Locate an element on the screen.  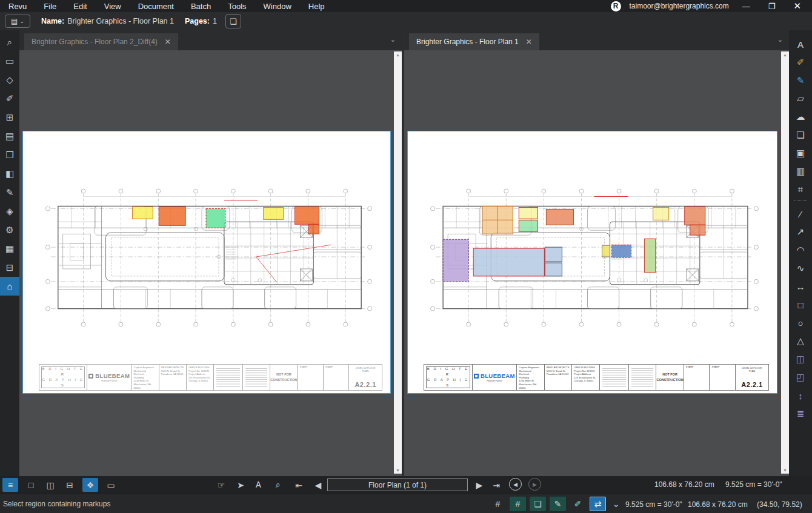
markup-tools-icon: ✐ is located at coordinates (10, 98).